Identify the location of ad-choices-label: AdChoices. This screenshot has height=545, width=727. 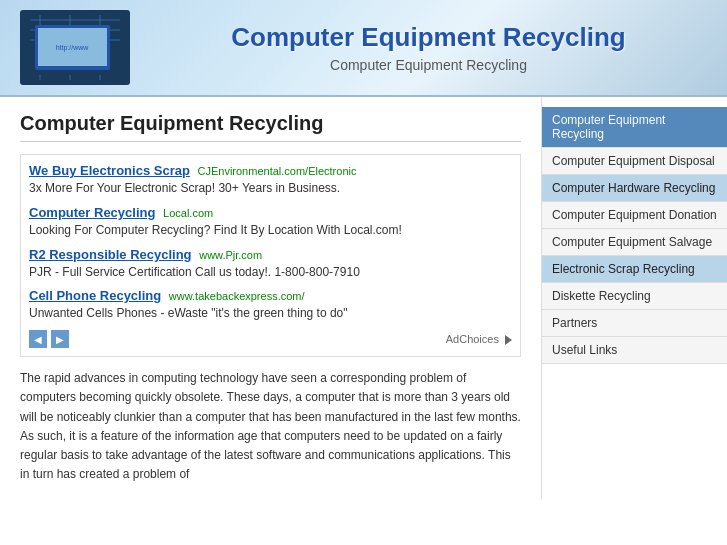
(479, 339).